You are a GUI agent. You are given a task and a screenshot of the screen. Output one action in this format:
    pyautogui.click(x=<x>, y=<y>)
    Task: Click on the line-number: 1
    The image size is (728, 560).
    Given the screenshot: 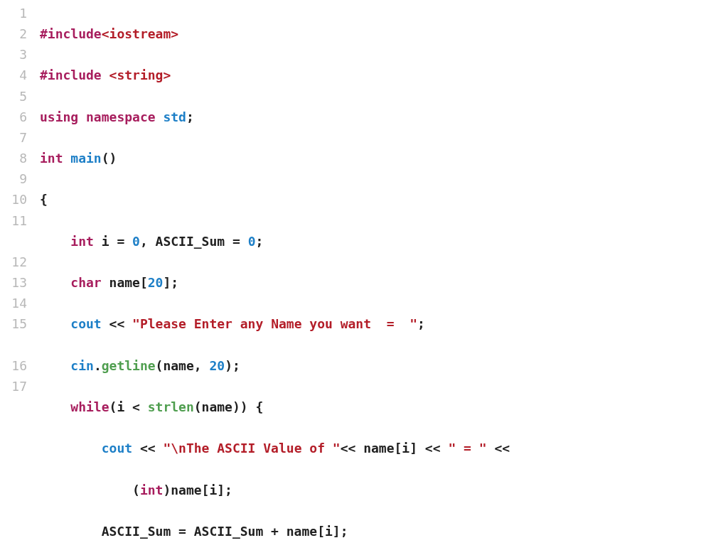 What is the action you would take?
    pyautogui.click(x=14, y=13)
    